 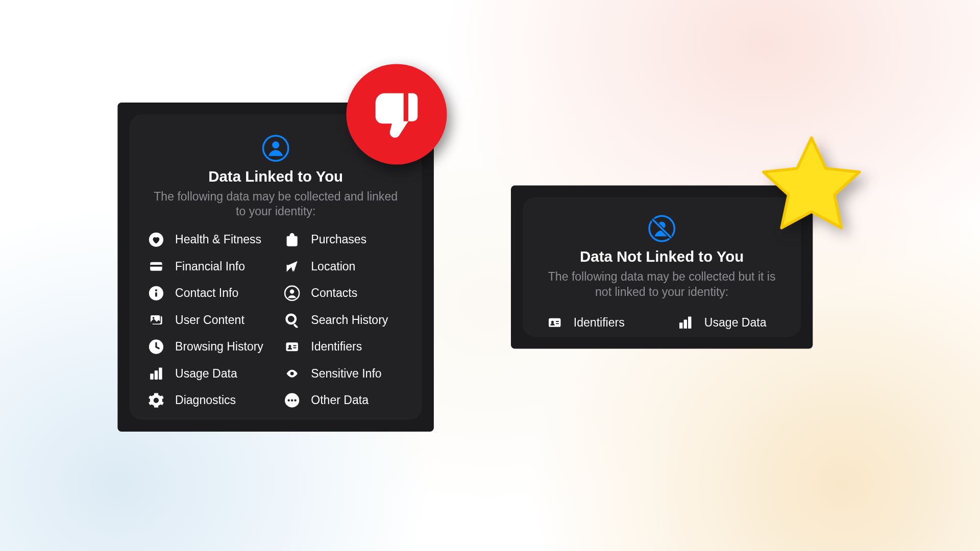 What do you see at coordinates (344, 266) in the screenshot?
I see `list-item: Location` at bounding box center [344, 266].